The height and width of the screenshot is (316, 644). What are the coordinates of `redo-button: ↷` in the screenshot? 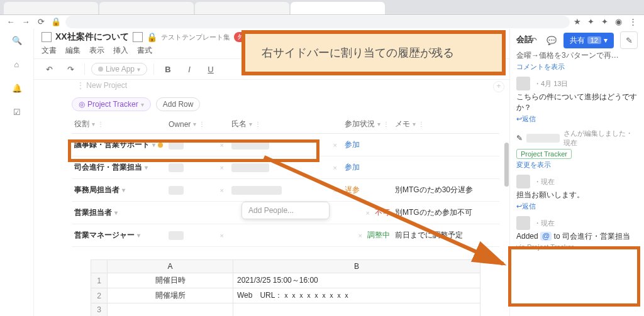 It's located at (70, 69).